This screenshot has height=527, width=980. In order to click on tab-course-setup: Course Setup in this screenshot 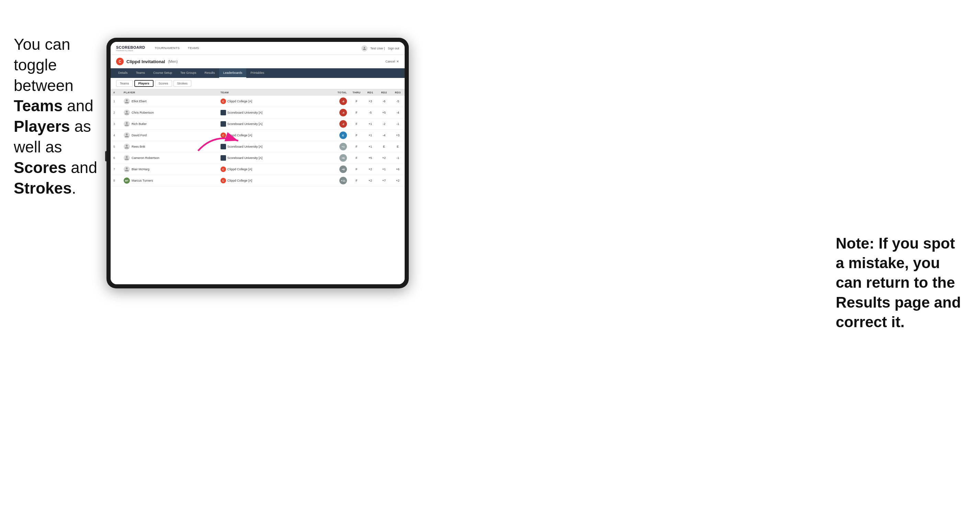, I will do `click(163, 73)`.